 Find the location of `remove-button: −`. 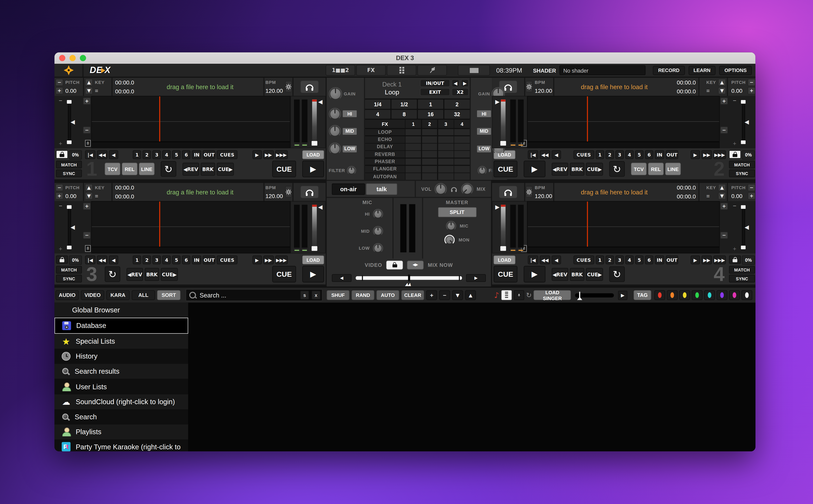

remove-button: − is located at coordinates (445, 295).